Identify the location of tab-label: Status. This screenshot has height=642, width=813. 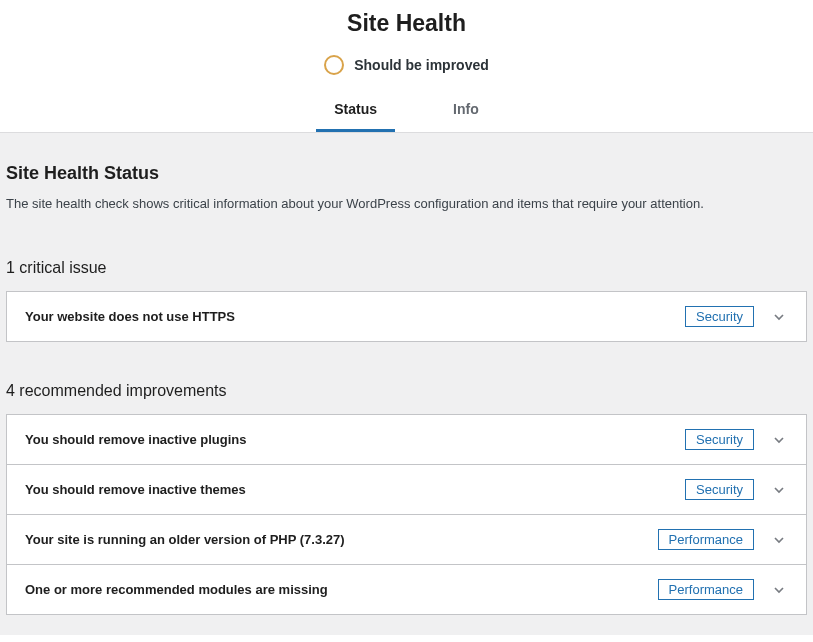
(356, 109).